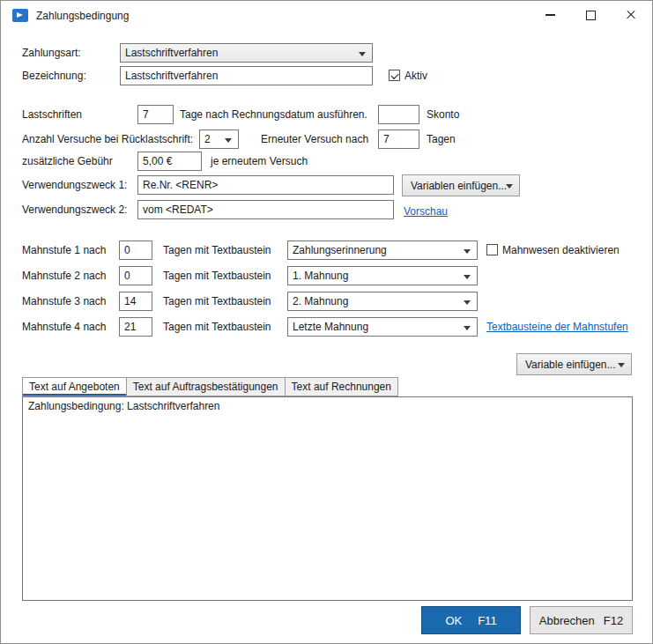 The height and width of the screenshot is (644, 653). Describe the element at coordinates (266, 185) in the screenshot. I see `verwendungszweck1-input` at that location.